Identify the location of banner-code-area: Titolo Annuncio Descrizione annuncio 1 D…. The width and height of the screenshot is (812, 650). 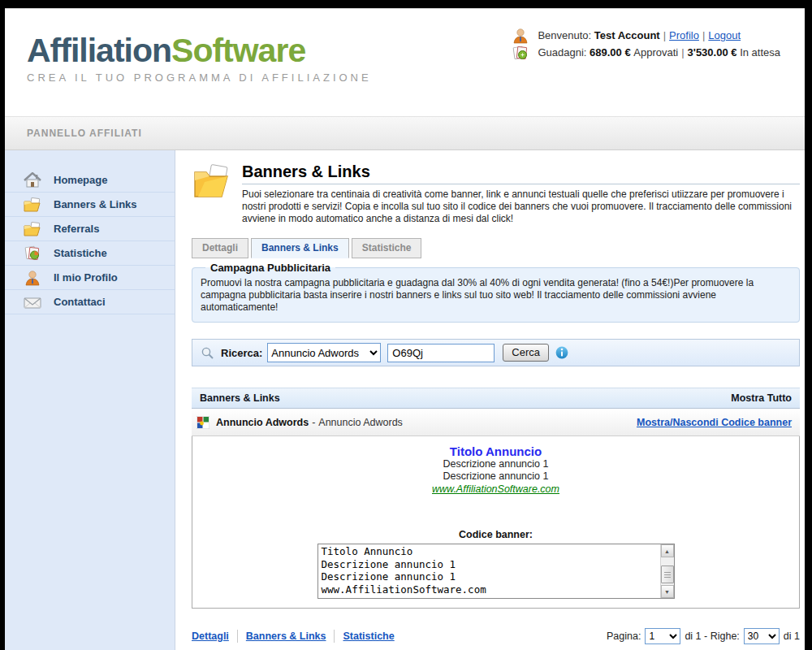
(496, 571).